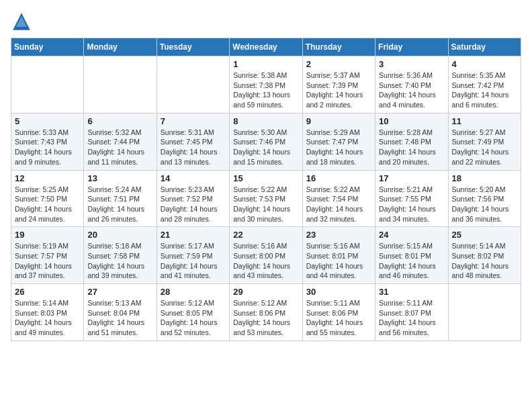 This screenshot has height=411, width=532. Describe the element at coordinates (412, 141) in the screenshot. I see `calendar-cell: 10Sunrise: 5:28 AM Sunset: 7:48 PM Dayli…` at that location.